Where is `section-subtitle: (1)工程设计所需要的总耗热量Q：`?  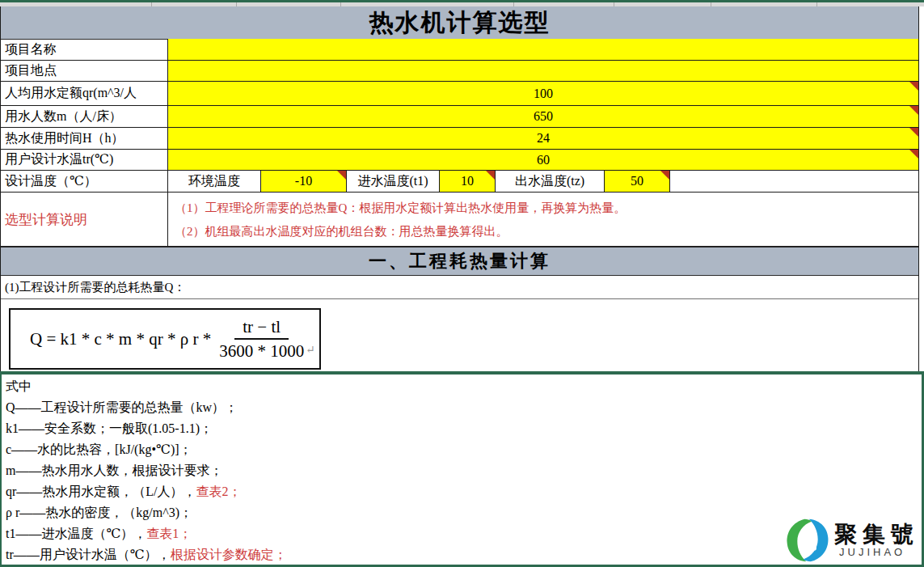
section-subtitle: (1)工程设计所需要的总耗热量Q： is located at coordinates (459, 288).